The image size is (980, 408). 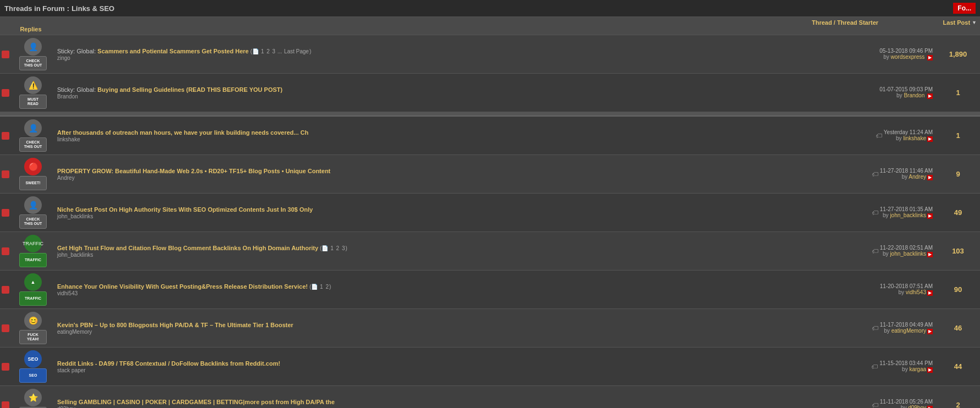 I want to click on thread-content: Niche Guest Post On High Authority Sites…, so click(x=435, y=213).